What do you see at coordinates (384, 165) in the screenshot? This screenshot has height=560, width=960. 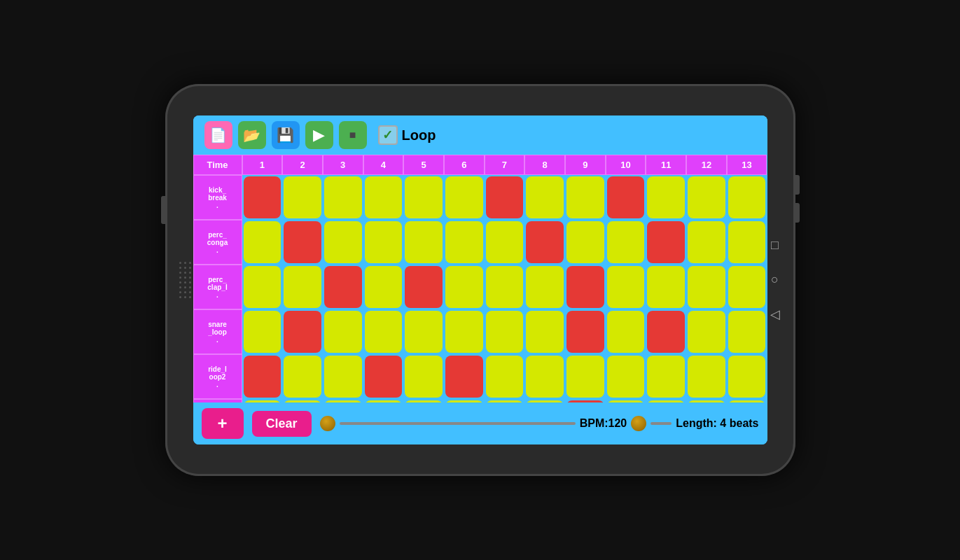 I see `col-header-4: 4` at bounding box center [384, 165].